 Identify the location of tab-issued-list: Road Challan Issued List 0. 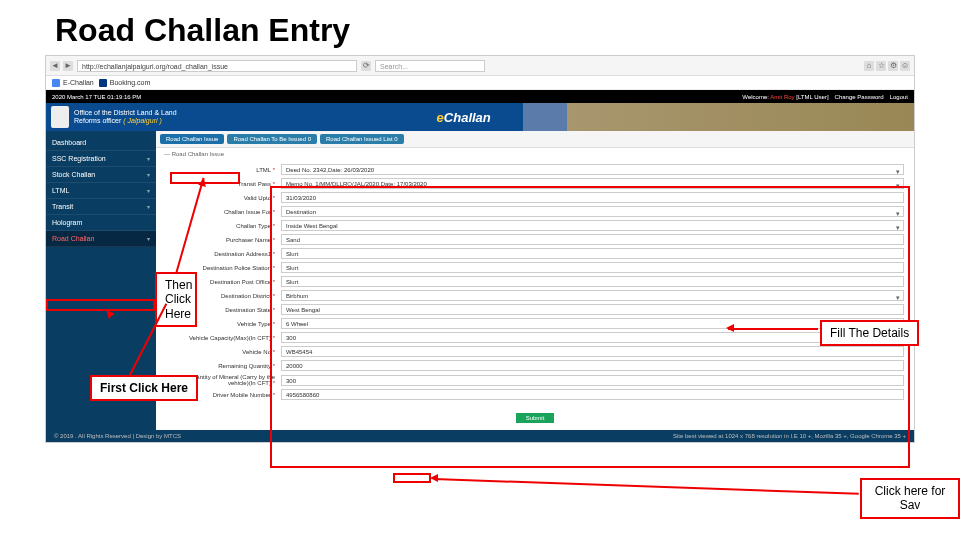
(362, 139).